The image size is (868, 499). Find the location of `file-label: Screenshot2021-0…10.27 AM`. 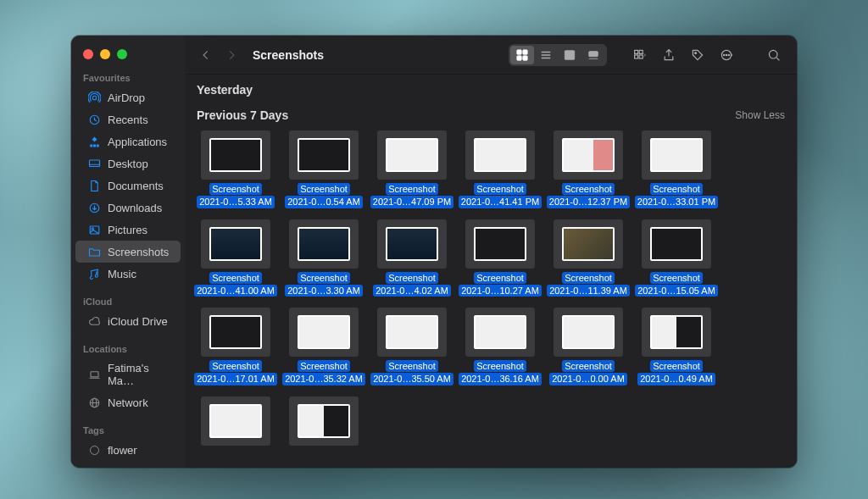

file-label: Screenshot2021-0…10.27 AM is located at coordinates (500, 285).